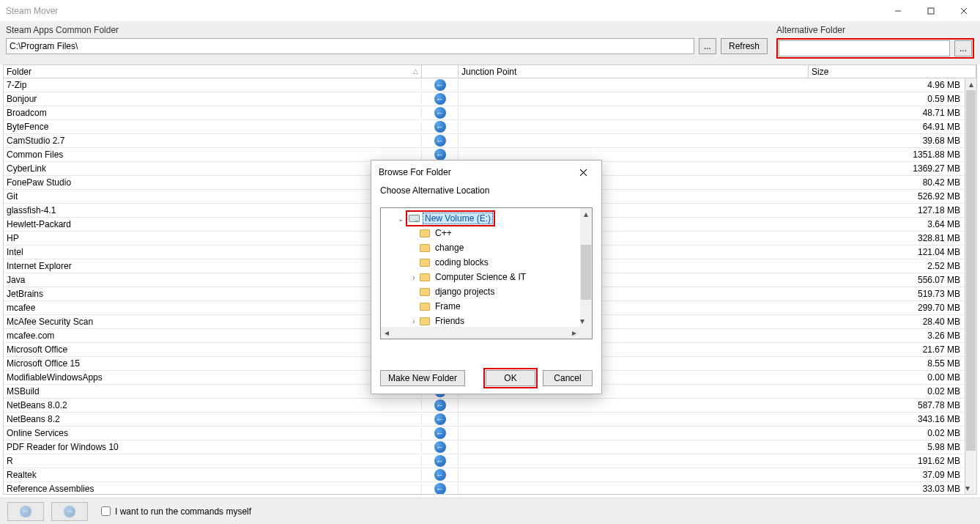 The image size is (980, 524). Describe the element at coordinates (212, 350) in the screenshot. I see `cell-folder: Microsoft Office` at that location.